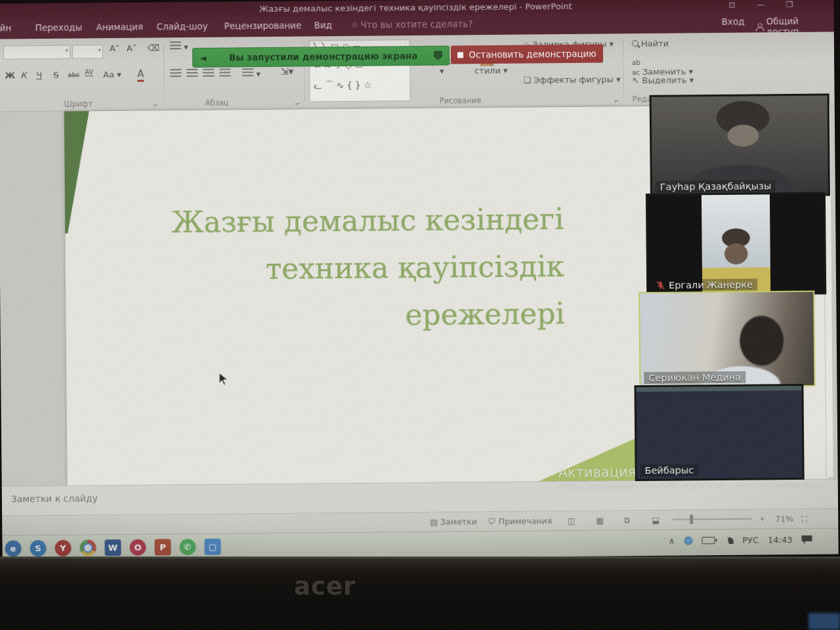  Describe the element at coordinates (420, 593) in the screenshot. I see `laptop-bezel: acer` at that location.